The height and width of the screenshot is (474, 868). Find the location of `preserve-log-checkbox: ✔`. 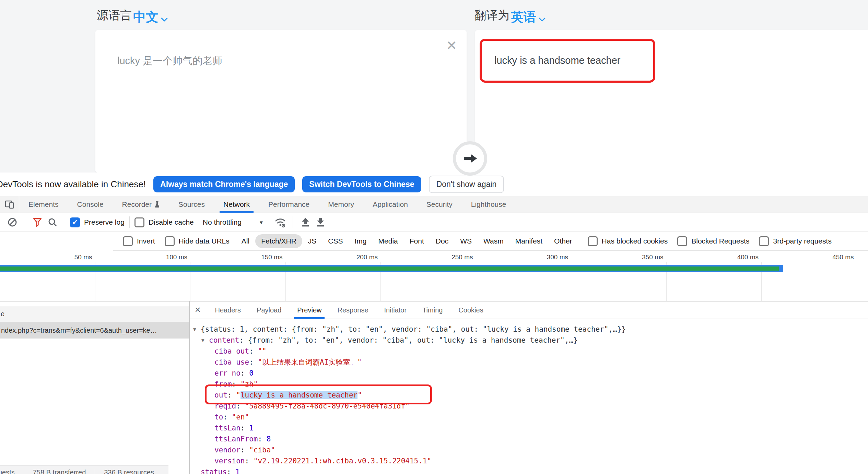

preserve-log-checkbox: ✔ is located at coordinates (75, 222).